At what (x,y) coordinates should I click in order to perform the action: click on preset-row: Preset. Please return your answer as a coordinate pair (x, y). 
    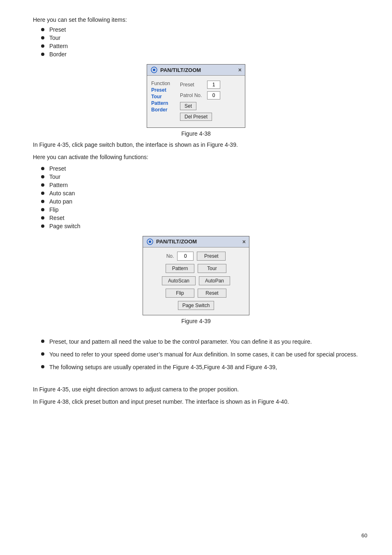
    Looking at the image, I should click on (200, 85).